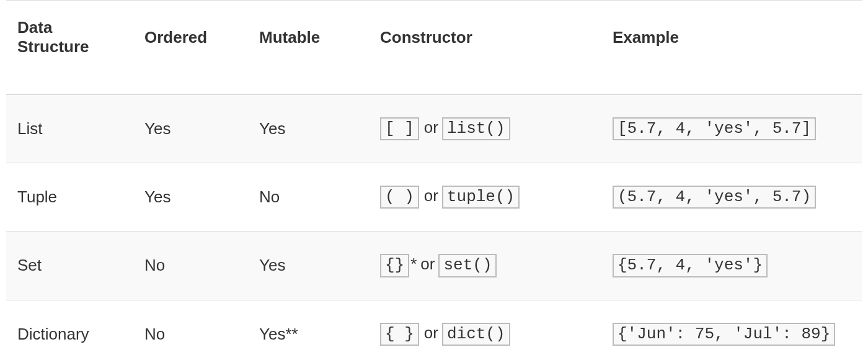 This screenshot has width=868, height=347. Describe the element at coordinates (485, 266) in the screenshot. I see `cell-constructor: {}*orset()` at that location.